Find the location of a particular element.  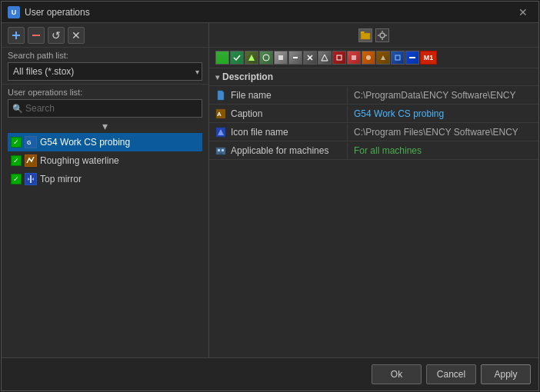

description-header: ▾ Description is located at coordinates (374, 77).